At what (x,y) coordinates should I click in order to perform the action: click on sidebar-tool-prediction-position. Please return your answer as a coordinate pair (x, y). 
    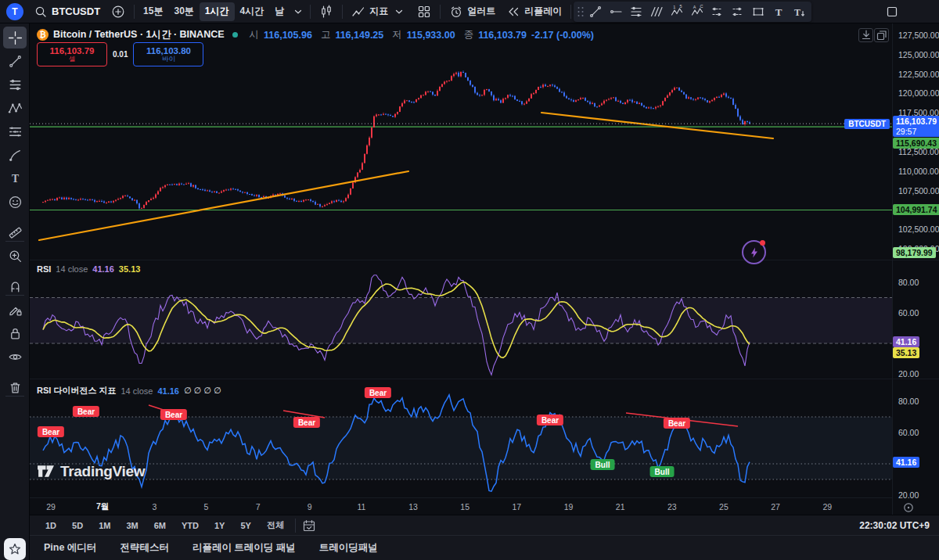
    Looking at the image, I should click on (15, 131).